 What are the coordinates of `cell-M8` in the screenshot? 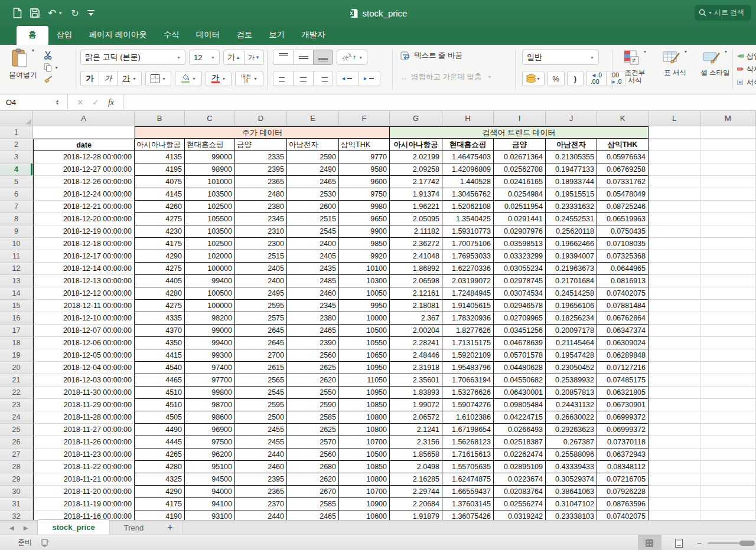 It's located at (728, 220).